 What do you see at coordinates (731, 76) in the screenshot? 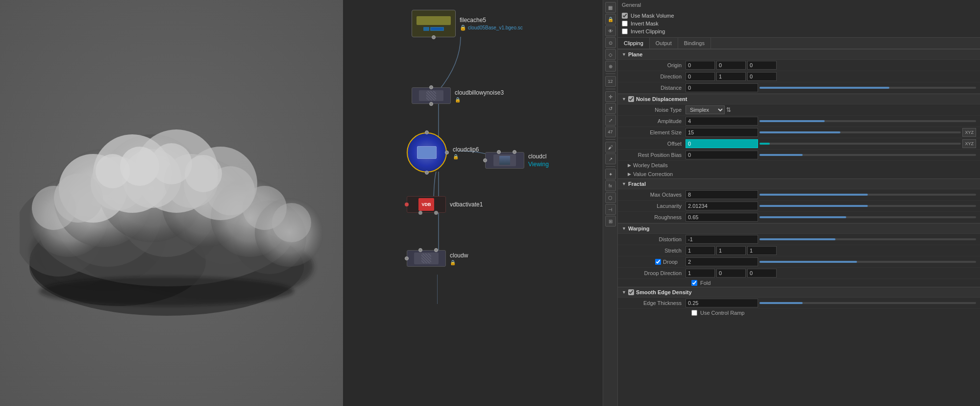
I see `direction-y-field` at bounding box center [731, 76].